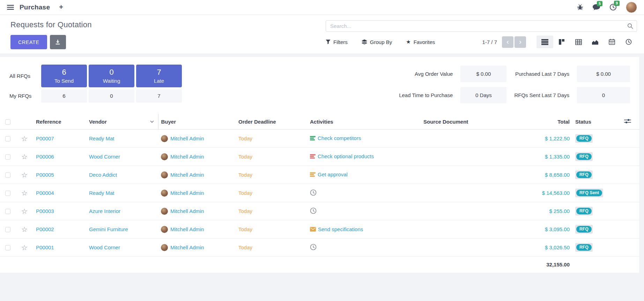 The width and height of the screenshot is (644, 301). Describe the element at coordinates (29, 42) in the screenshot. I see `create-button: CREATE` at that location.